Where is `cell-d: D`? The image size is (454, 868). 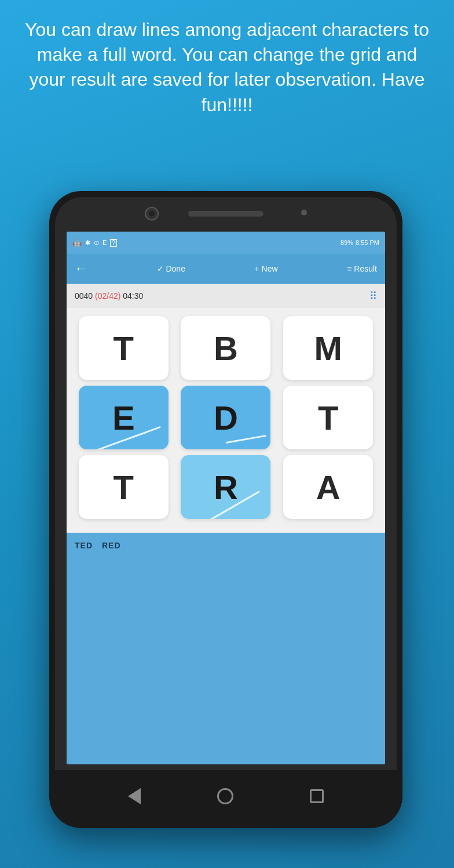 cell-d: D is located at coordinates (226, 417).